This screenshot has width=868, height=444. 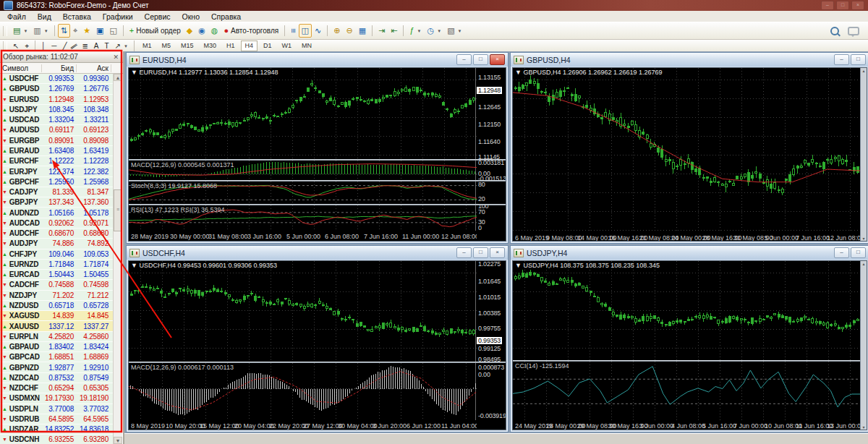 What do you see at coordinates (87, 30) in the screenshot?
I see `navigator-button: ★` at bounding box center [87, 30].